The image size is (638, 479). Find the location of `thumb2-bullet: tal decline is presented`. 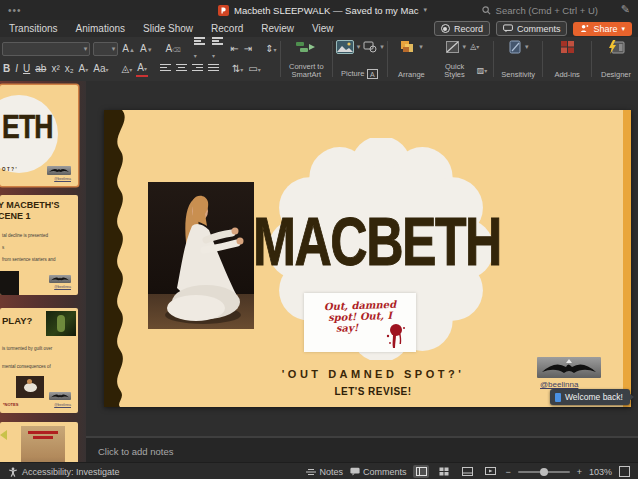

thumb2-bullet: tal decline is presented is located at coordinates (25, 236).